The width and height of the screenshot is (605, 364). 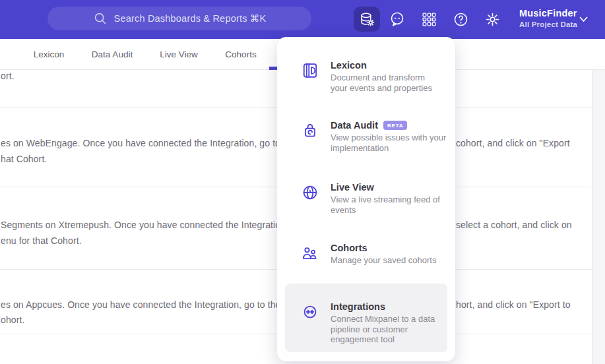 What do you see at coordinates (349, 248) in the screenshot?
I see `menu-item-title: Cohorts` at bounding box center [349, 248].